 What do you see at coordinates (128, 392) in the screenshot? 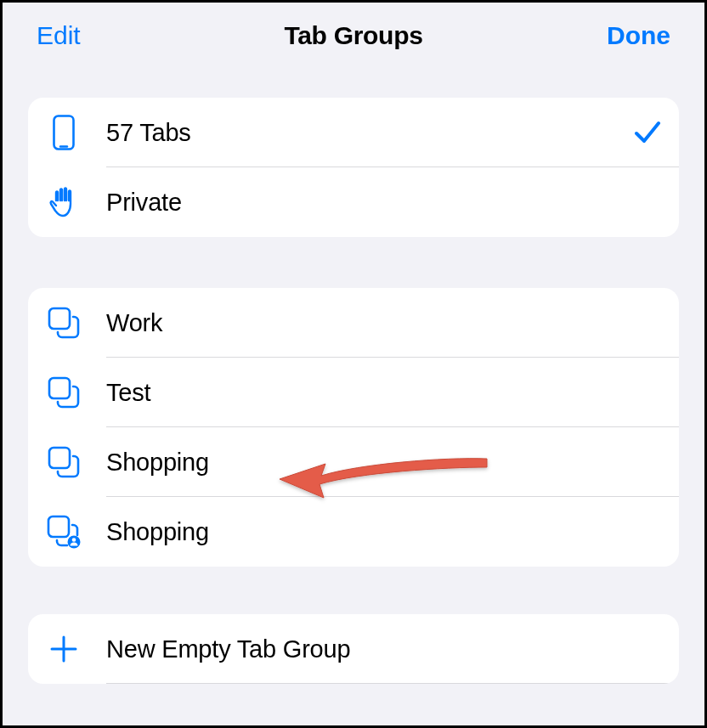
I see `row-label: Test` at bounding box center [128, 392].